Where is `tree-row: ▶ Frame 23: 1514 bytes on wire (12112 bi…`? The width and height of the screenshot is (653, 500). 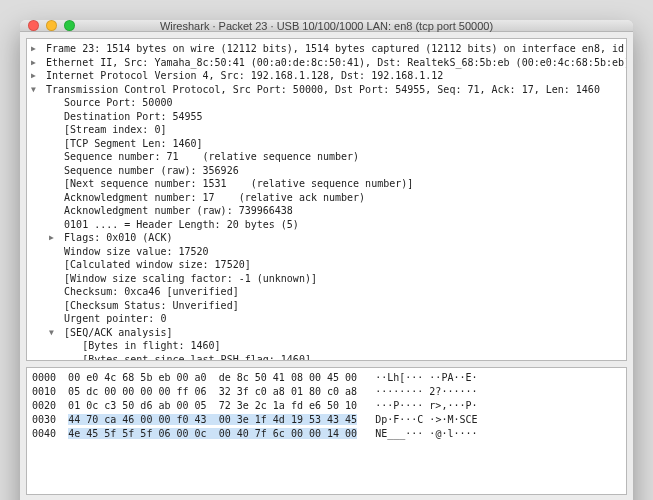 tree-row: ▶ Frame 23: 1514 bytes on wire (12112 bi… is located at coordinates (326, 49).